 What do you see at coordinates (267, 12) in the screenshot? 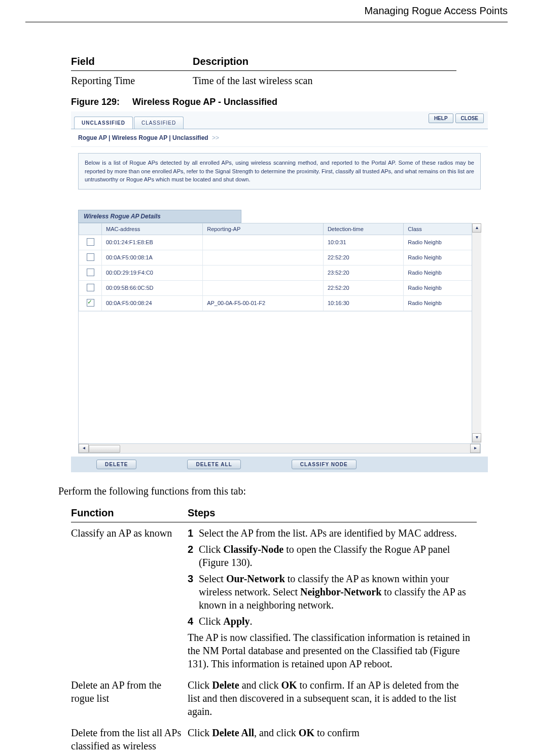
I see `page-header: Managing Rogue Access Points` at bounding box center [267, 12].